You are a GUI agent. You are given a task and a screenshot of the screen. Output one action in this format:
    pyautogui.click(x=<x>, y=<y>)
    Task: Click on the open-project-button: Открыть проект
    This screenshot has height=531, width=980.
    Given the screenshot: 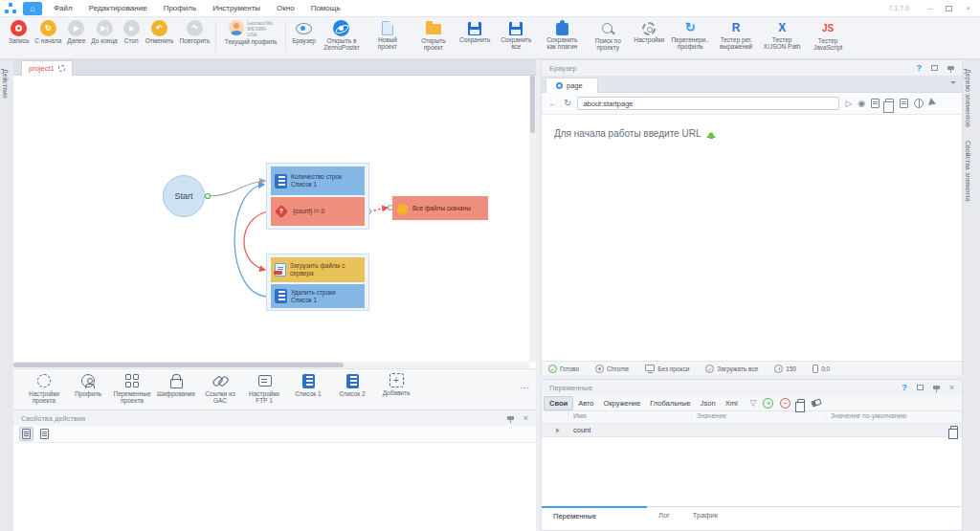 What is the action you would take?
    pyautogui.click(x=434, y=36)
    